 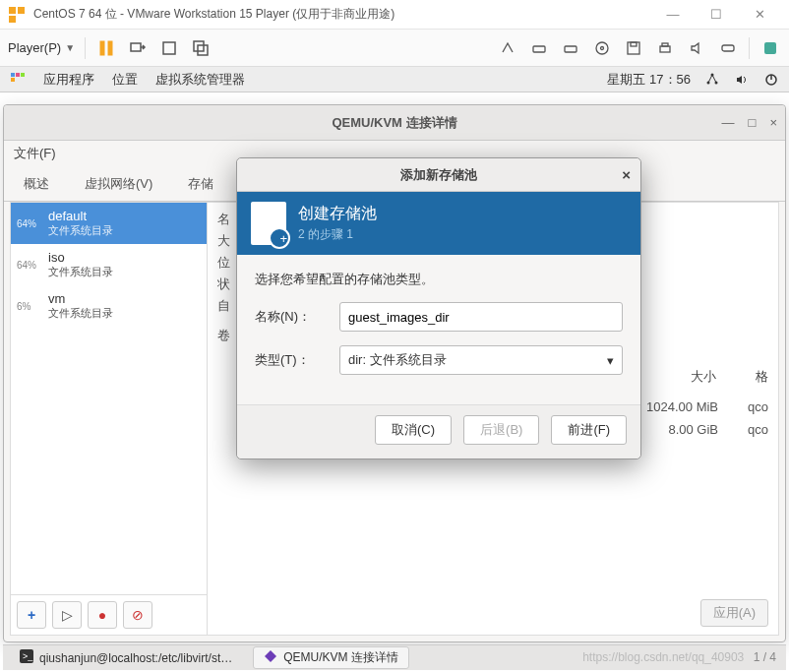 I want to click on usb-icon, so click(x=728, y=48).